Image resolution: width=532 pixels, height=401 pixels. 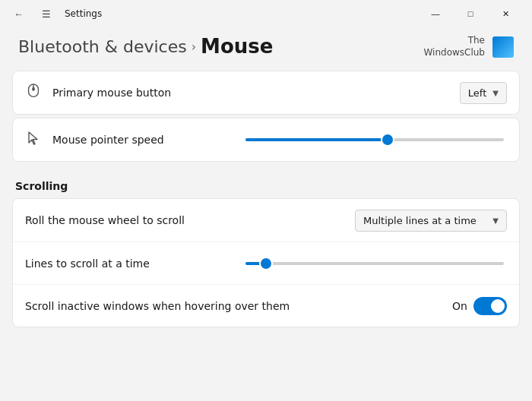 I want to click on pointer-speed-row-left: Mouse pointer speed, so click(x=94, y=140).